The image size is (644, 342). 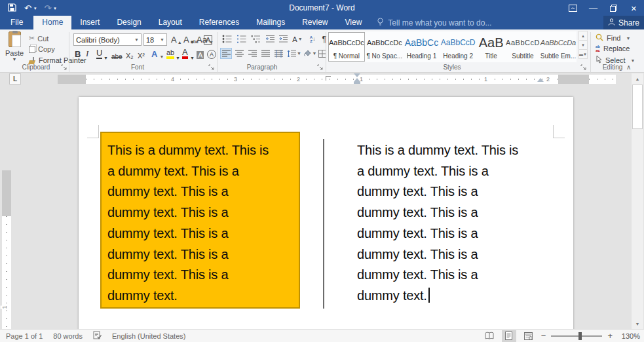 What do you see at coordinates (283, 39) in the screenshot?
I see `increase-indent-button` at bounding box center [283, 39].